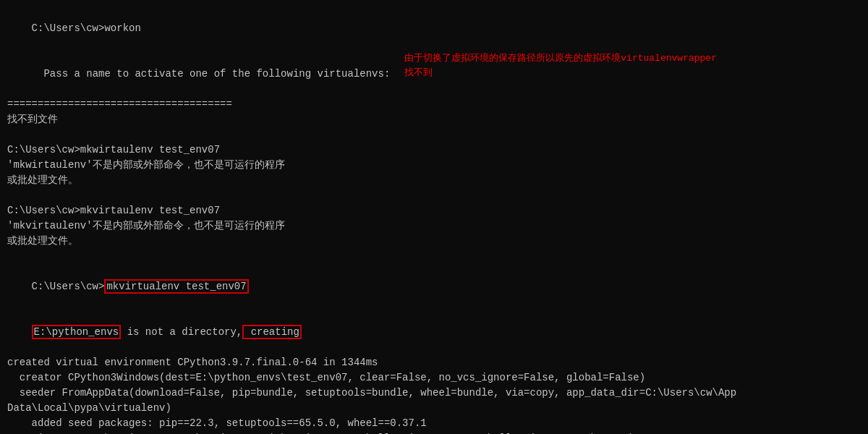 The height and width of the screenshot is (434, 868). I want to click on error-line-9: 或批处理文件。, so click(434, 242).